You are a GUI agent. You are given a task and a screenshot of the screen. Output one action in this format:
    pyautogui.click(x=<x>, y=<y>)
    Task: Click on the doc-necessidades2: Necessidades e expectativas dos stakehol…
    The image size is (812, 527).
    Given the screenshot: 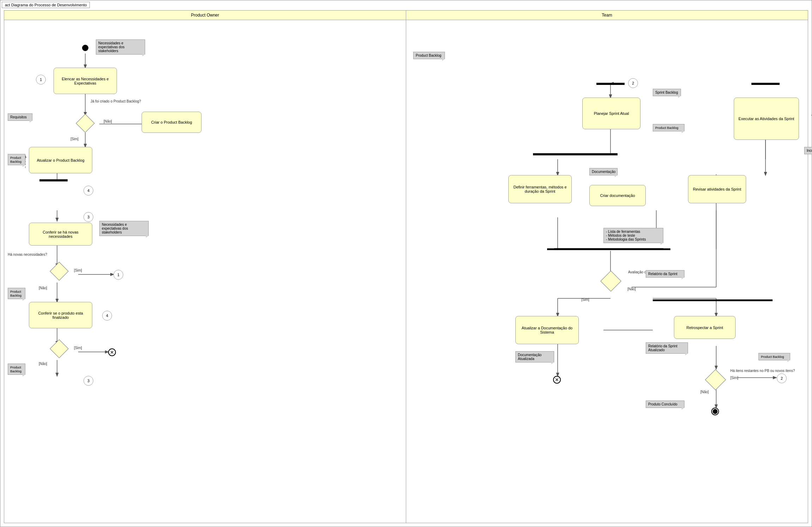 What is the action you would take?
    pyautogui.click(x=124, y=228)
    